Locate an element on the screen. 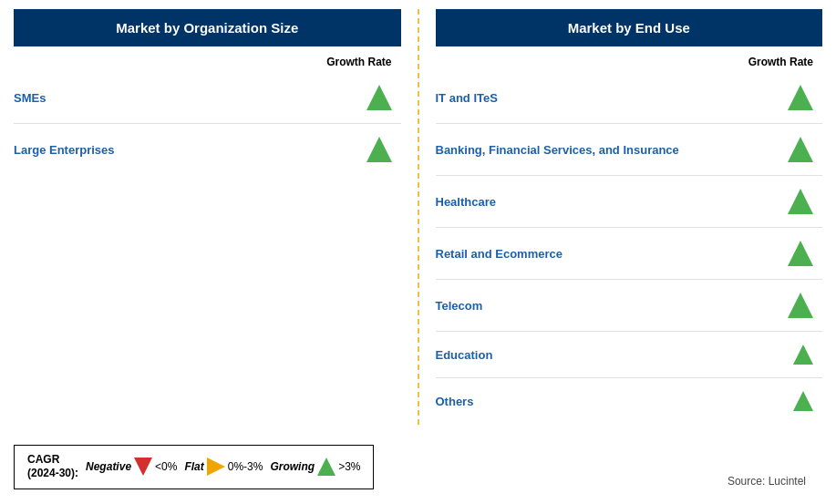 This screenshot has height=504, width=836. flat-arrow-icon is located at coordinates (216, 467).